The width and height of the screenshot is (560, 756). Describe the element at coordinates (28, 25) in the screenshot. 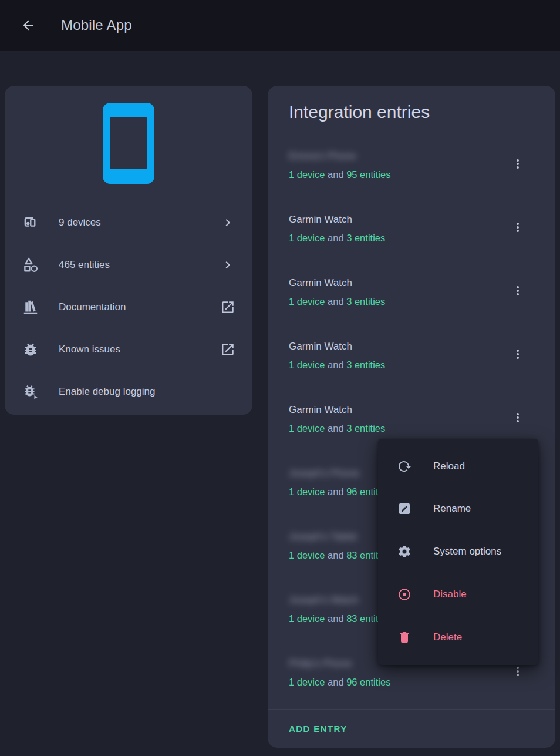

I see `back-button` at that location.